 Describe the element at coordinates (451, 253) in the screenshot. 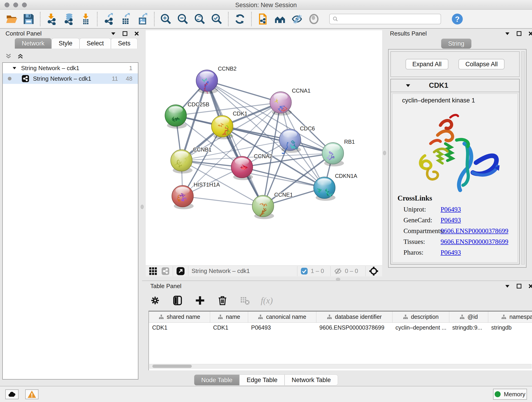

I see `pharos-link: P06493` at that location.